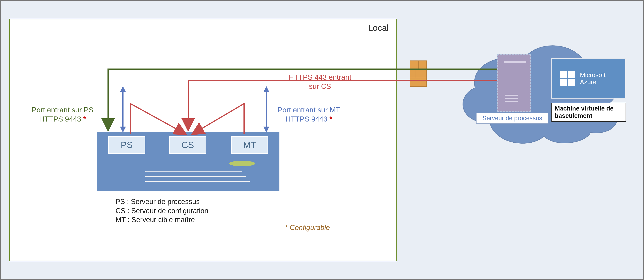 This screenshot has width=644, height=280. What do you see at coordinates (568, 78) in the screenshot?
I see `windows-logo-icon` at bounding box center [568, 78].